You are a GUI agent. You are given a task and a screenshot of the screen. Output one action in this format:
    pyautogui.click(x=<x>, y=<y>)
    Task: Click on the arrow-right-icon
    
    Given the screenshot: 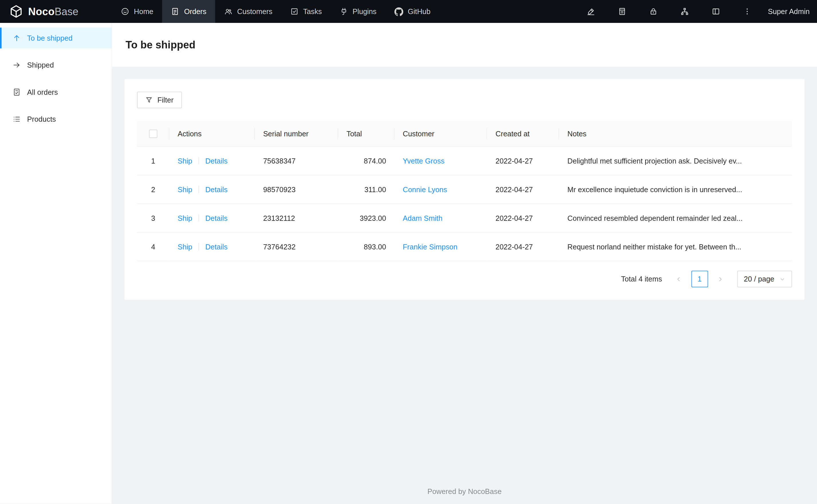 What is the action you would take?
    pyautogui.click(x=17, y=65)
    